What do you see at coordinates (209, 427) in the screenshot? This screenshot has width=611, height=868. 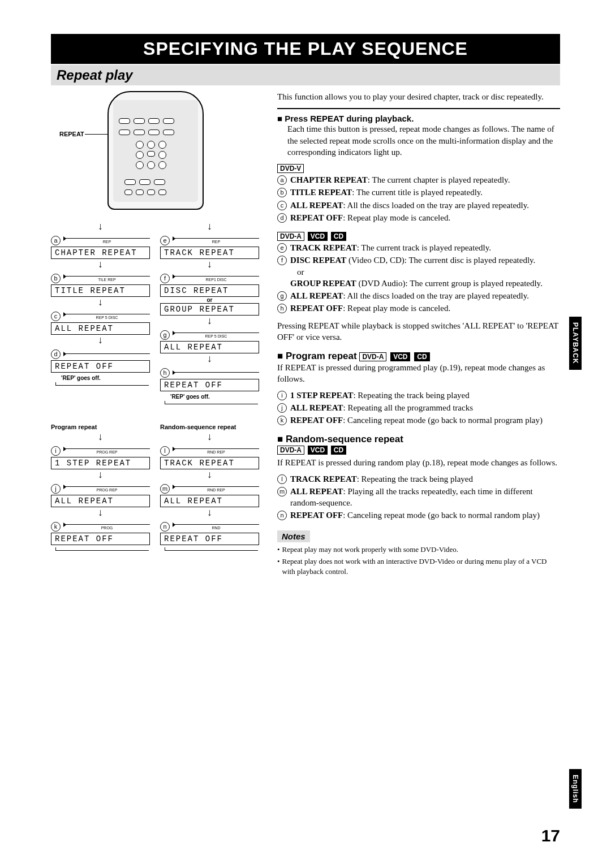 I see `flow-title: Random-sequence repeat` at bounding box center [209, 427].